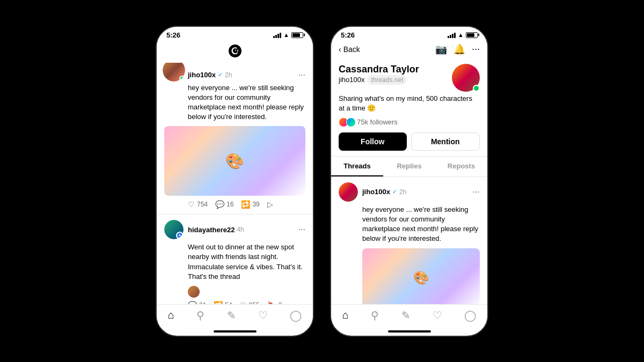 The image size is (644, 362). What do you see at coordinates (437, 315) in the screenshot?
I see `nav-likes-2: ♡` at bounding box center [437, 315].